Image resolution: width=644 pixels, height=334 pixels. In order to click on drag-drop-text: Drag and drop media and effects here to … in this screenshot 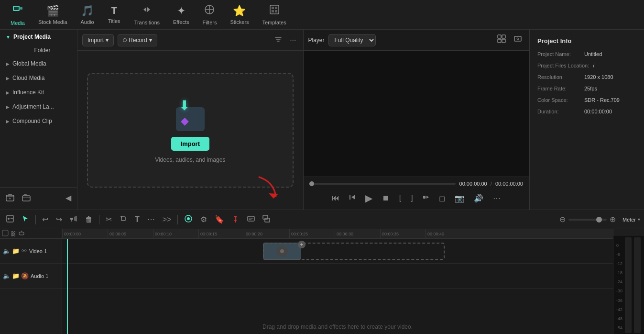, I will do `click(338, 327)`.